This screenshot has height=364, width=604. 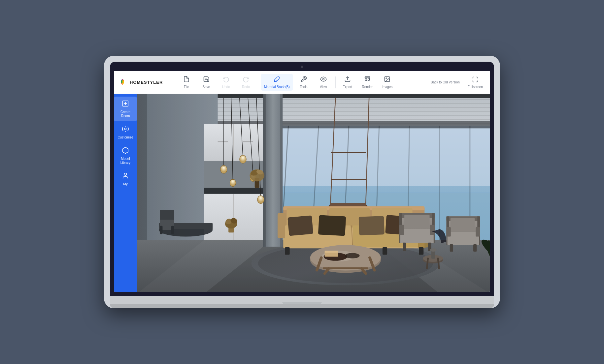 I want to click on customize-icon, so click(x=125, y=130).